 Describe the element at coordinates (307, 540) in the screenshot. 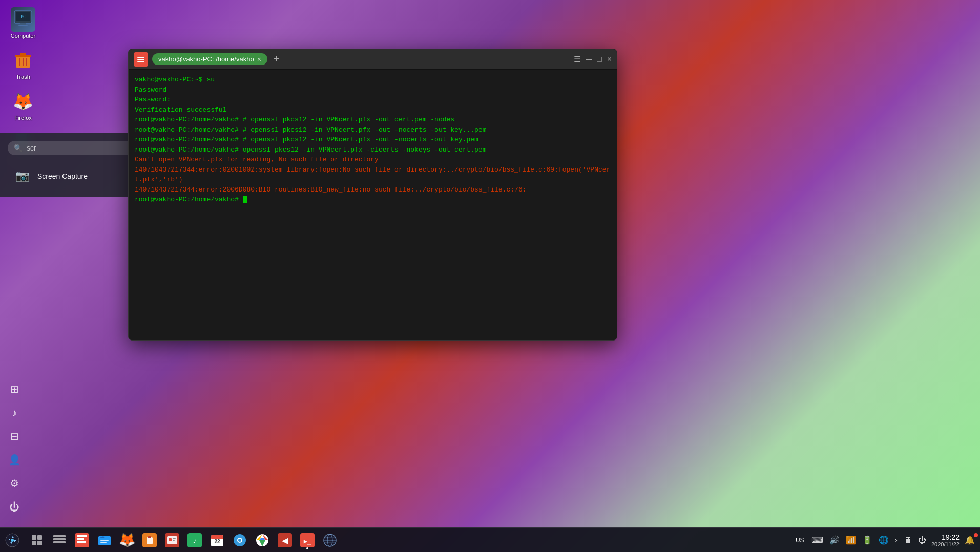

I see `taskbar-app-terminal: ▶_` at that location.